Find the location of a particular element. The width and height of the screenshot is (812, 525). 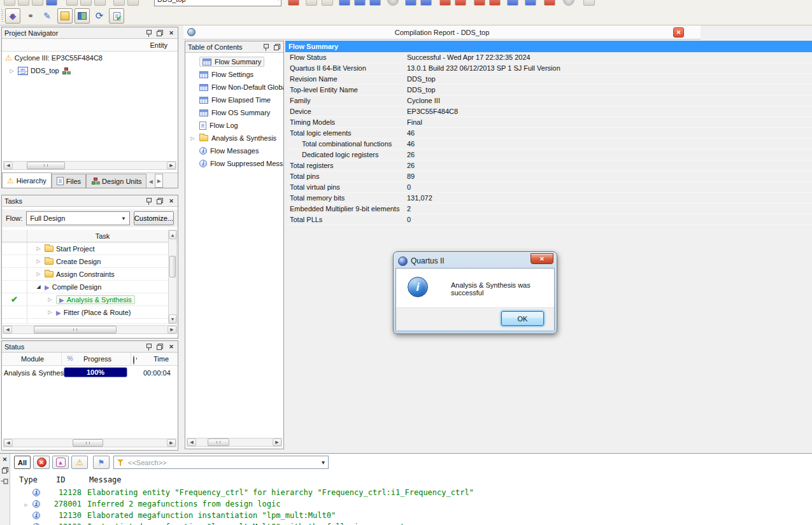

task-row-partial is located at coordinates (90, 321).